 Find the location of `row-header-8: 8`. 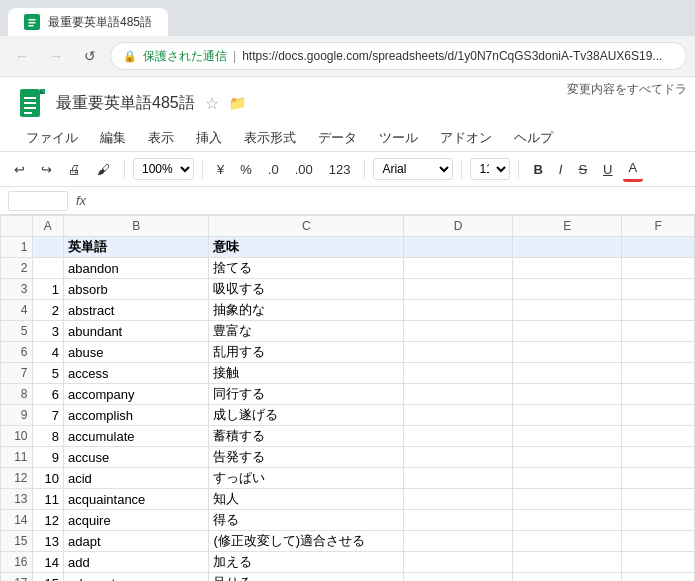

row-header-8: 8 is located at coordinates (17, 394).